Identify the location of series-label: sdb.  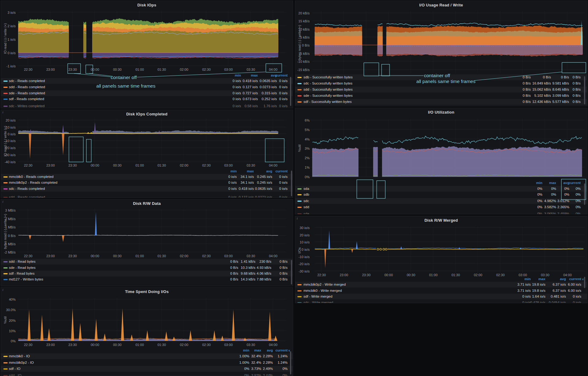
(306, 194).